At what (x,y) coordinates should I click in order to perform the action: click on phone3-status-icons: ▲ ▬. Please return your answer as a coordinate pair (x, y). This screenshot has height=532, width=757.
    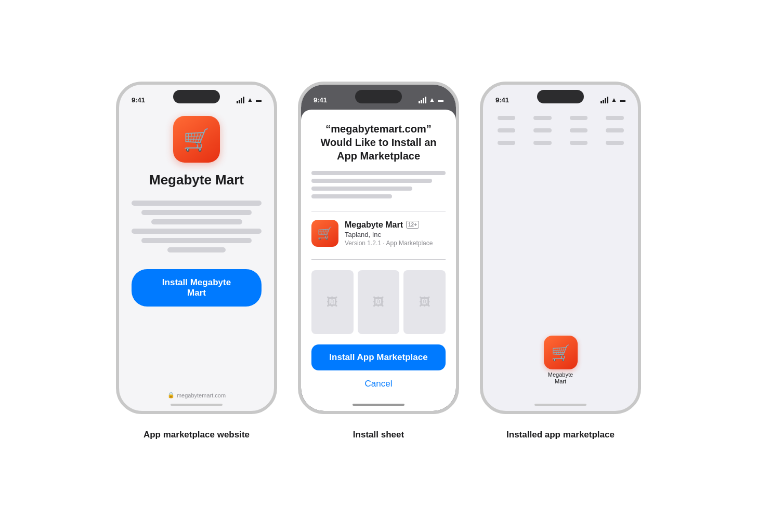
    Looking at the image, I should click on (613, 100).